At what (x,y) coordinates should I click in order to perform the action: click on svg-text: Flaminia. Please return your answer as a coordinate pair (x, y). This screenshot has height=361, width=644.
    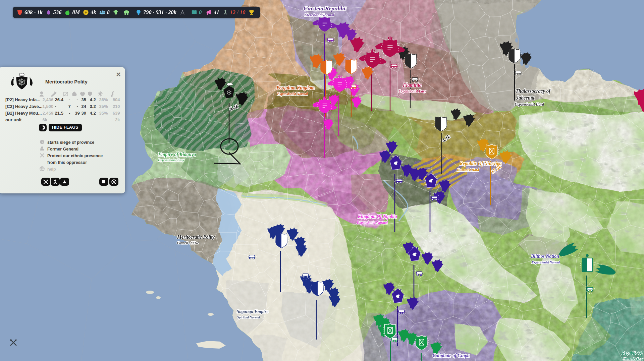
    Looking at the image, I should click on (412, 85).